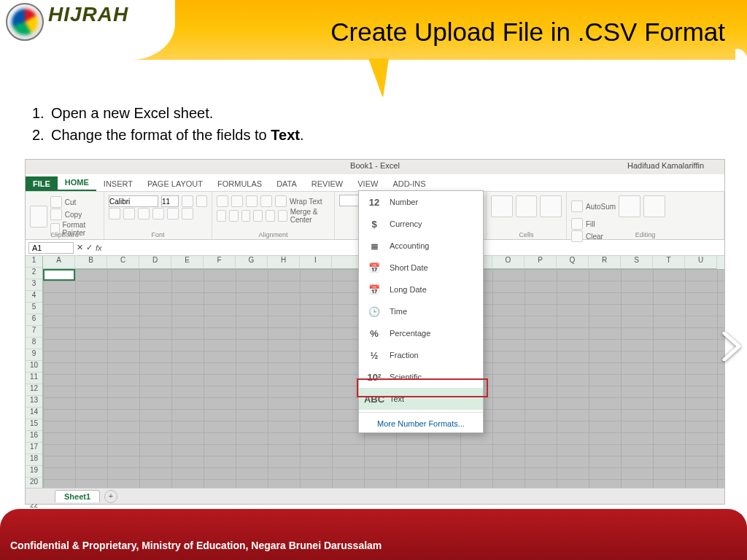 The image size is (747, 560). Describe the element at coordinates (34, 402) in the screenshot. I see `row-header: 13` at that location.